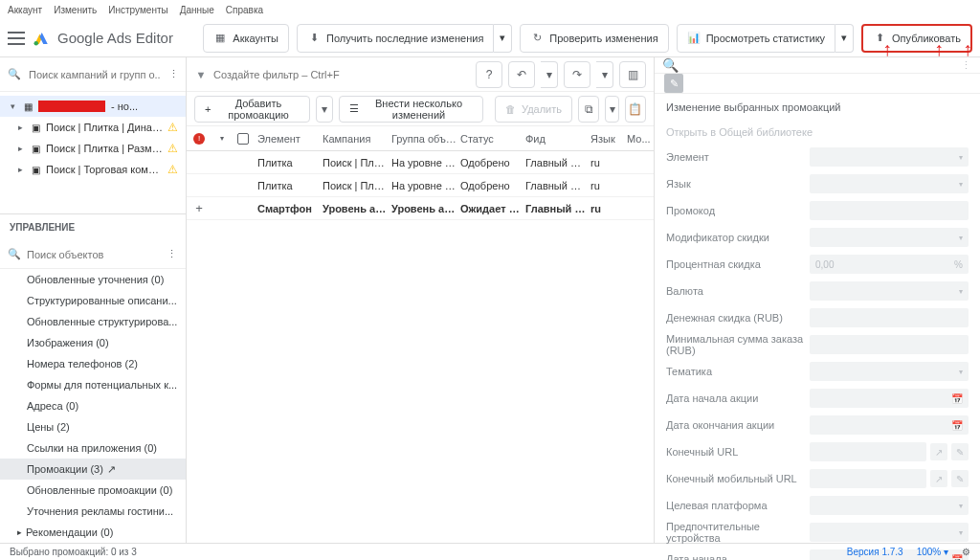 The height and width of the screenshot is (560, 980). What do you see at coordinates (16, 38) in the screenshot?
I see `hamburger-icon` at bounding box center [16, 38].